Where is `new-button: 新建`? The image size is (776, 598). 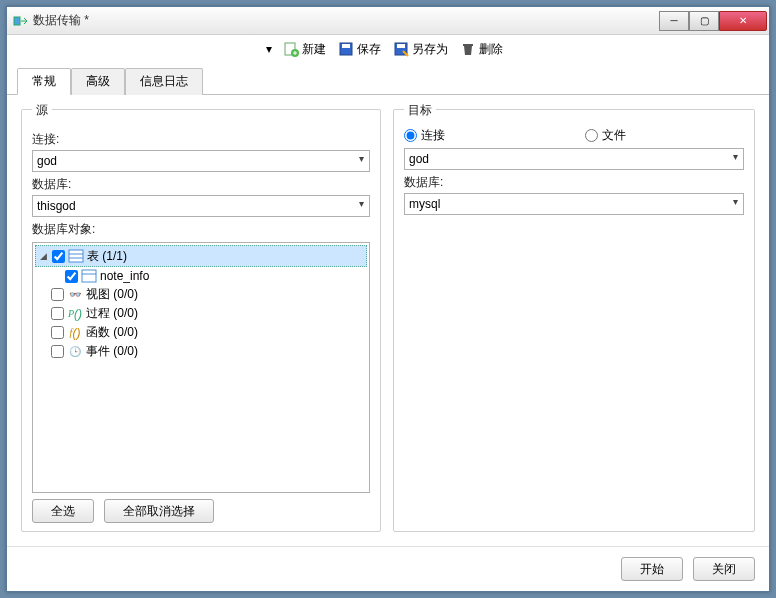 new-button: 新建 is located at coordinates (304, 50).